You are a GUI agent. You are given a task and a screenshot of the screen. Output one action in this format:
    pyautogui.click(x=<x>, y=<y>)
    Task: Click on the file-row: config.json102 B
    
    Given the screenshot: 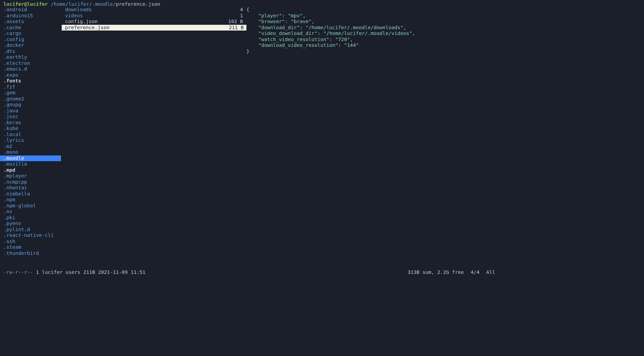 What is the action you would take?
    pyautogui.click(x=154, y=22)
    